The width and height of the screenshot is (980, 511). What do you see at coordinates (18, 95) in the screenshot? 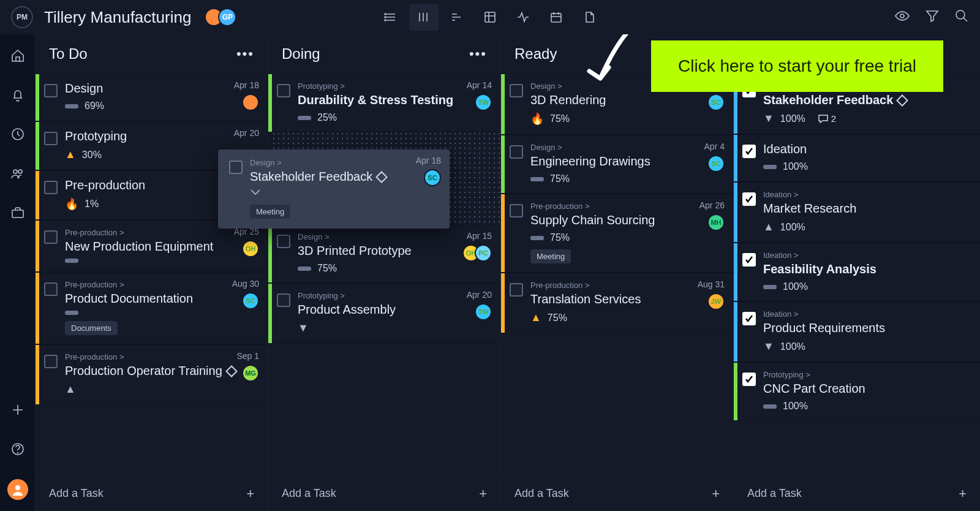
I see `notifications-icon` at bounding box center [18, 95].